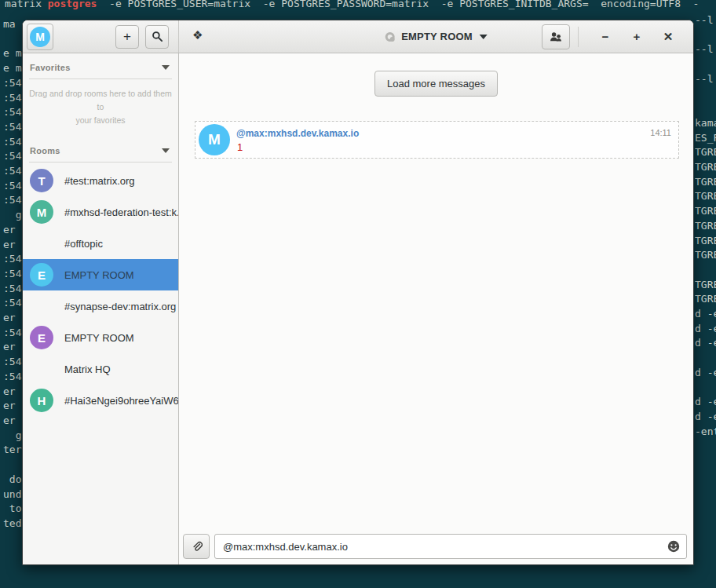 This screenshot has width=716, height=588. What do you see at coordinates (437, 83) in the screenshot?
I see `load-more-messages-button: Load more messages` at bounding box center [437, 83].